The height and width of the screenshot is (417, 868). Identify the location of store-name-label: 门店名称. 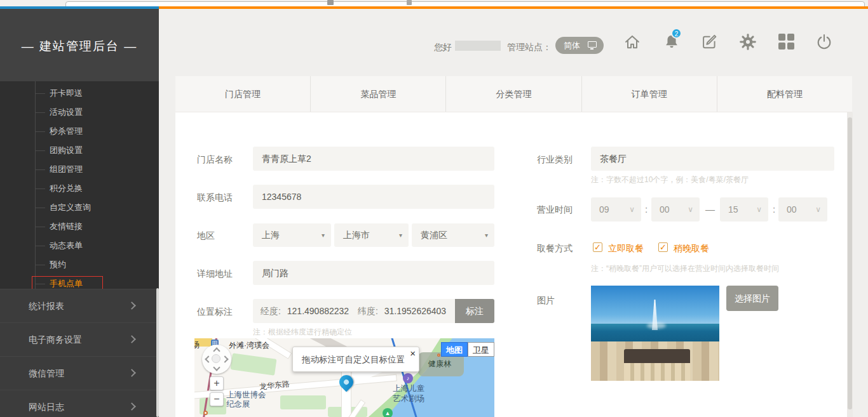
(215, 160).